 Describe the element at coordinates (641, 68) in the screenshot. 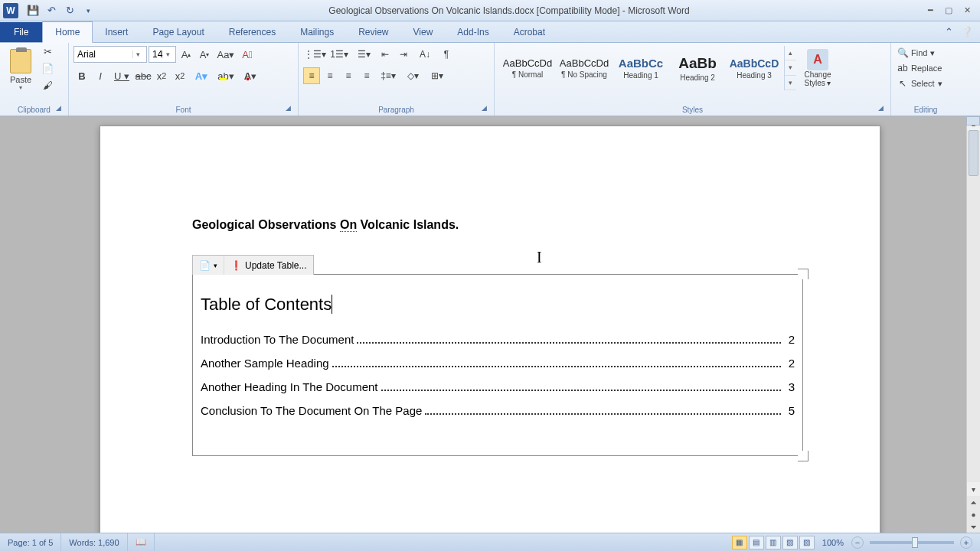

I see `style-heading-1: AaBbCcHeading 1` at that location.